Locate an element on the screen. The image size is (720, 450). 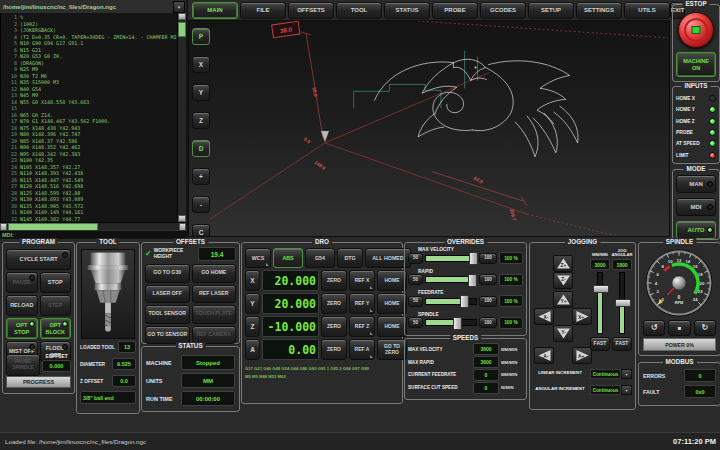
jog-y--button: Y- is located at coordinates (563, 334).